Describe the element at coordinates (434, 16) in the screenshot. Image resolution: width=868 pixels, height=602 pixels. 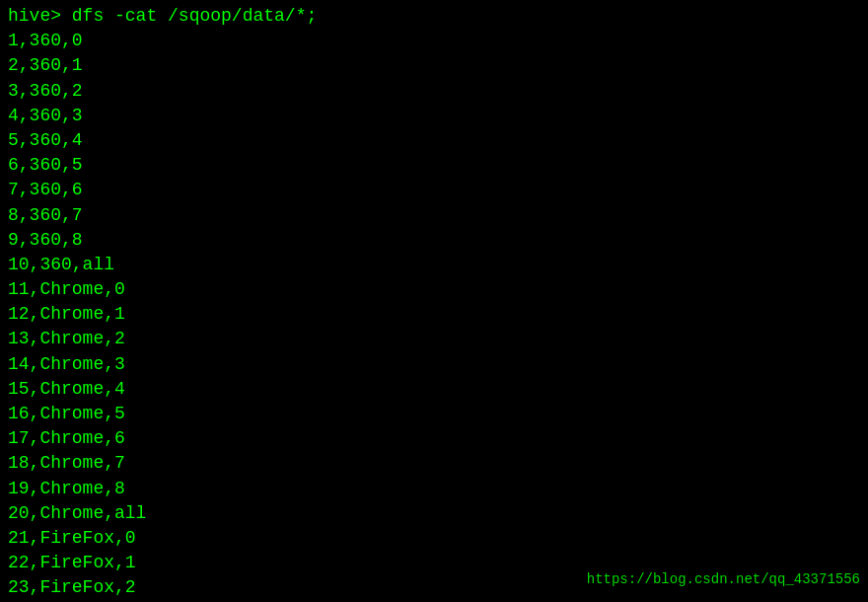
I see `prompt-line: hive> dfs -cat /sqoop/data/*;` at that location.